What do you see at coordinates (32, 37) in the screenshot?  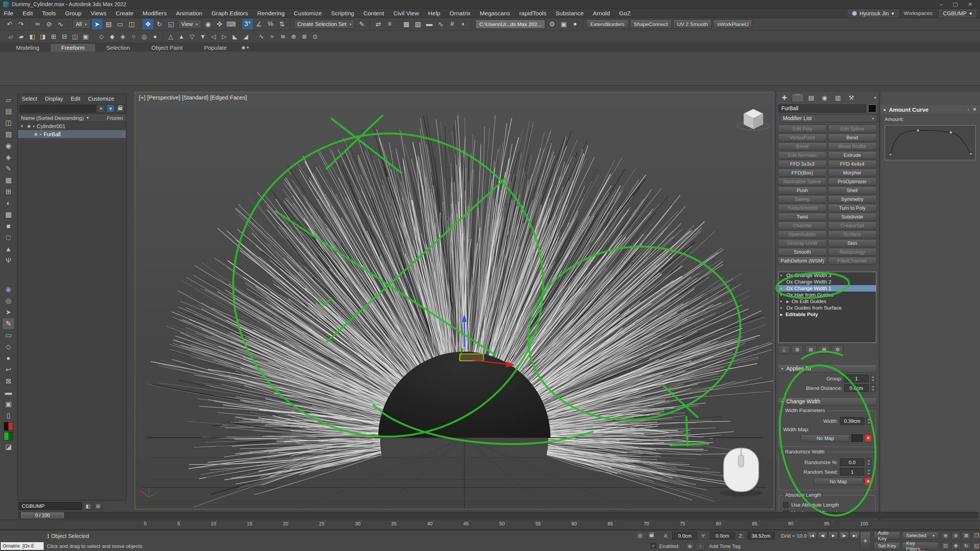 I see `modeling-tool-3-icon: ◧` at bounding box center [32, 37].